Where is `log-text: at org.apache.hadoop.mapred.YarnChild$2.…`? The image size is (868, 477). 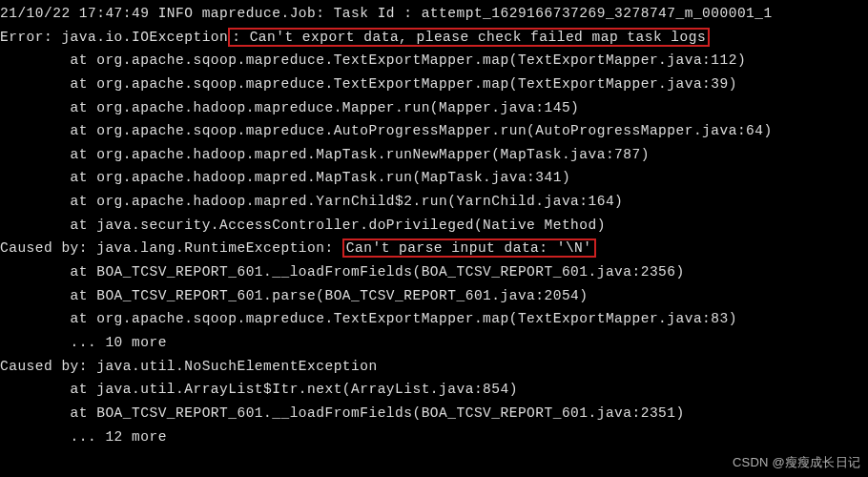
log-text: at org.apache.hadoop.mapred.YarnChild$2.… is located at coordinates (311, 201).